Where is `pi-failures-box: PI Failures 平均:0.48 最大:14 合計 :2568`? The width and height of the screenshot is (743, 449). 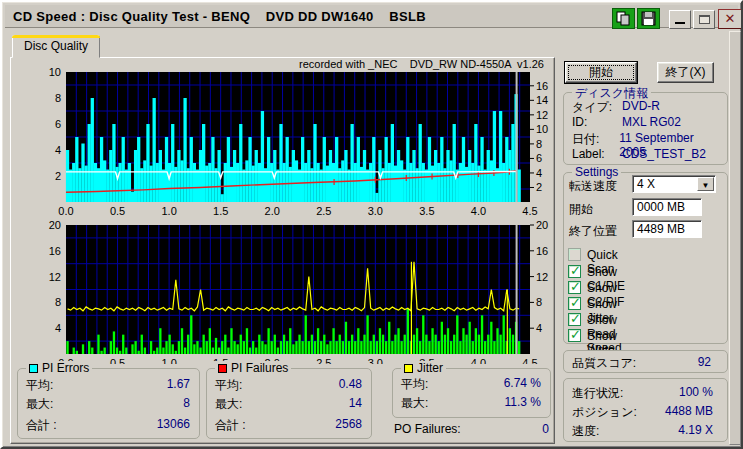
pi-failures-box: PI Failures 平均:0.48 最大:14 合計 :2568 is located at coordinates (289, 404).